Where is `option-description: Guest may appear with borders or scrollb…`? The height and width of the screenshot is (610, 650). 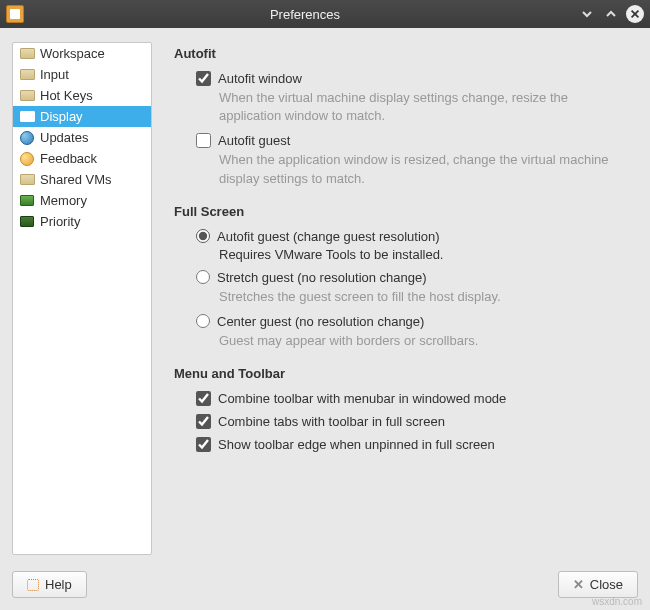
option-description: Guest may appear with borders or scrollb… is located at coordinates (424, 341).